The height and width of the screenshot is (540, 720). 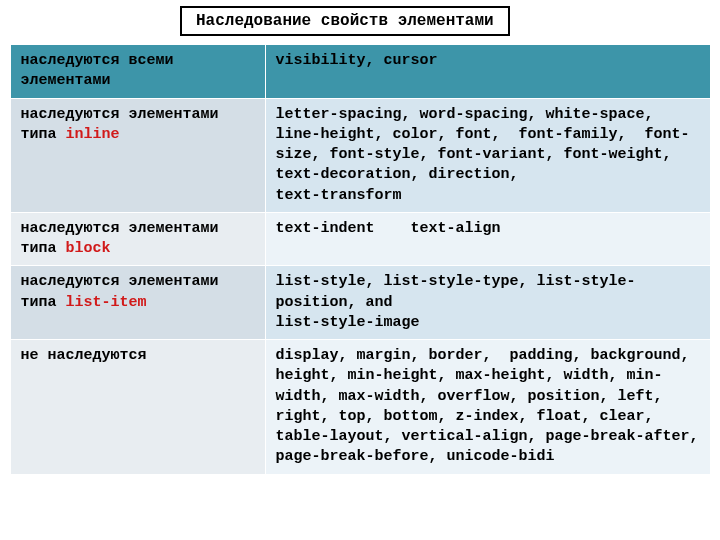 What do you see at coordinates (488, 239) in the screenshot?
I see `row-value: text-indent text-align` at bounding box center [488, 239].